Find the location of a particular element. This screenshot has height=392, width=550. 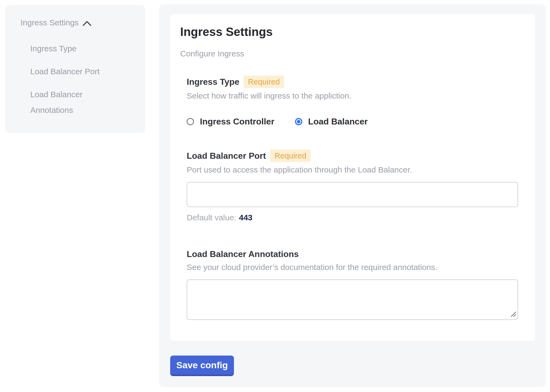

page-subtitle: Configure Ingress is located at coordinates (350, 54).